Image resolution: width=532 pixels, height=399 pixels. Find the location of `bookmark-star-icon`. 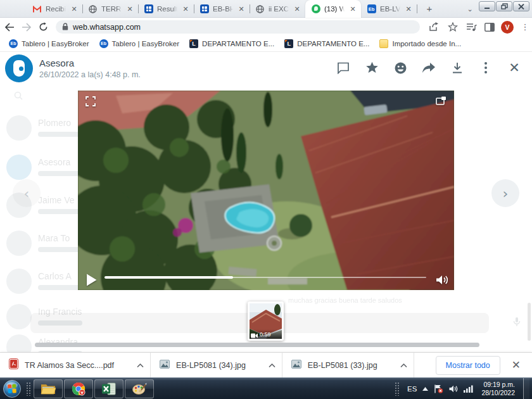

bookmark-star-icon is located at coordinates (453, 27).